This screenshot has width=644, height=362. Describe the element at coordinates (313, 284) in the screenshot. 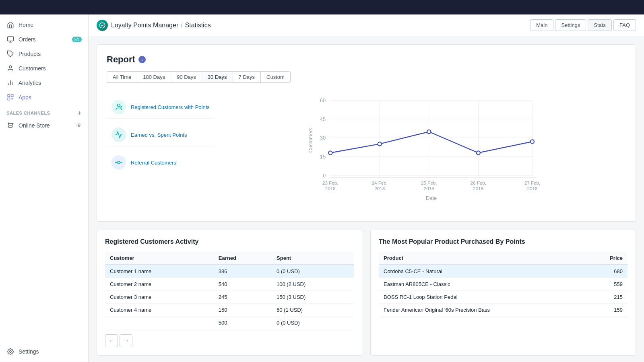

I see `cell-spent: 100 (2 USD)` at that location.